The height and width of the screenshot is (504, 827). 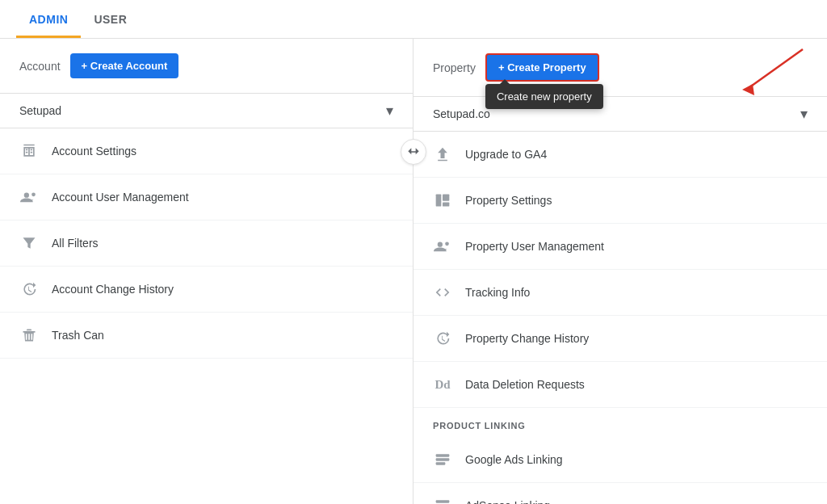 What do you see at coordinates (620, 292) in the screenshot?
I see `menu-item-tracking-info: Tracking Info` at bounding box center [620, 292].